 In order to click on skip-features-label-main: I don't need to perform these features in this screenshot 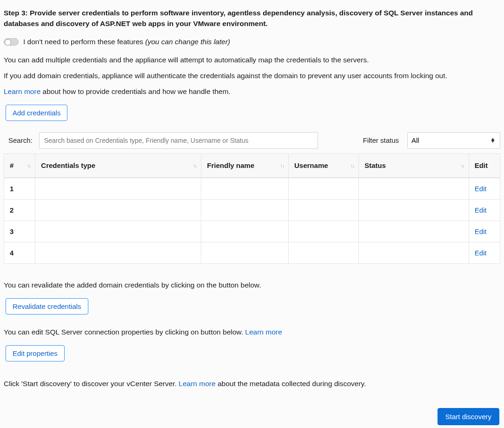, I will do `click(84, 42)`.